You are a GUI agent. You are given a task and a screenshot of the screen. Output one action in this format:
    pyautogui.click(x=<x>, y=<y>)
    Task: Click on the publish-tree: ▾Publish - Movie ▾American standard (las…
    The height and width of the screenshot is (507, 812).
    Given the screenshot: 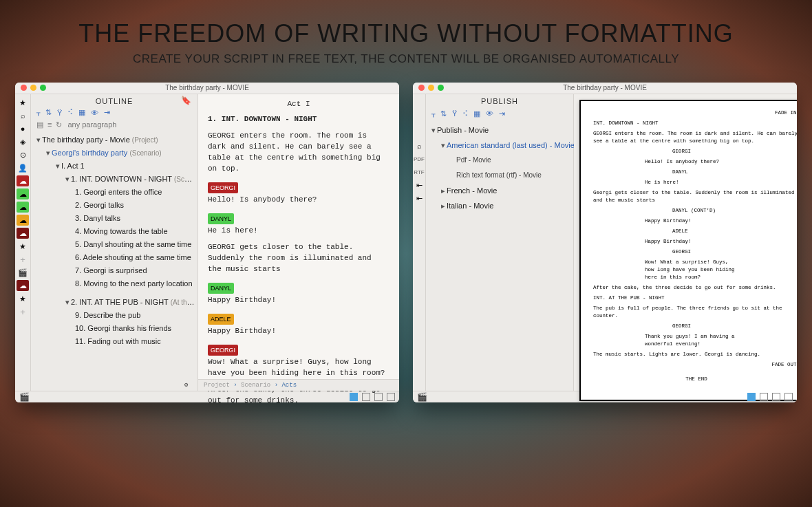 What is the action you would take?
    pyautogui.click(x=500, y=255)
    